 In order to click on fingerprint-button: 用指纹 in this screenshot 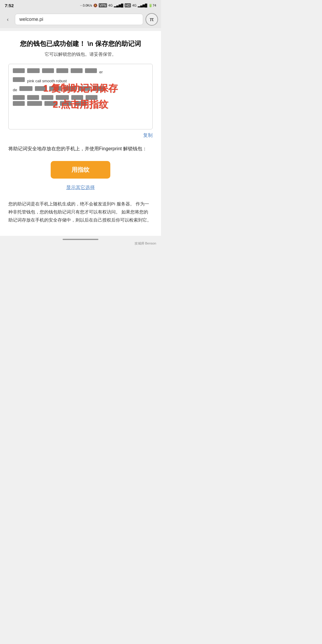, I will do `click(80, 170)`.